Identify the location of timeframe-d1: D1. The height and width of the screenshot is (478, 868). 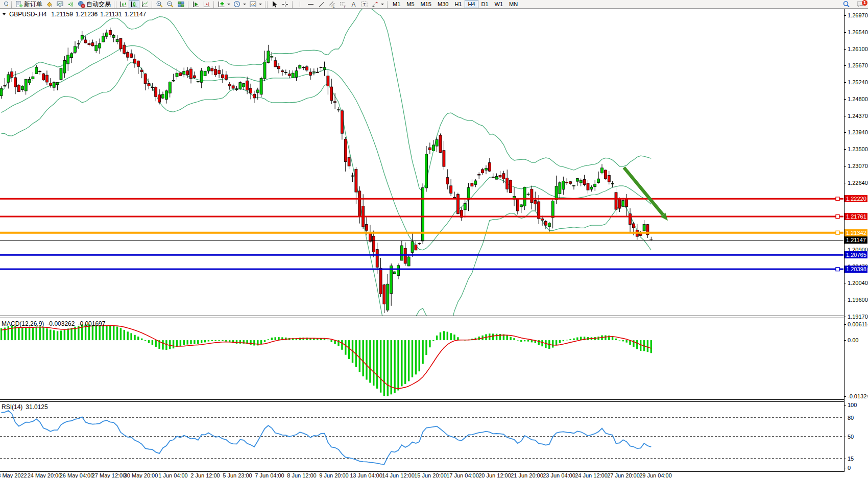
(485, 4).